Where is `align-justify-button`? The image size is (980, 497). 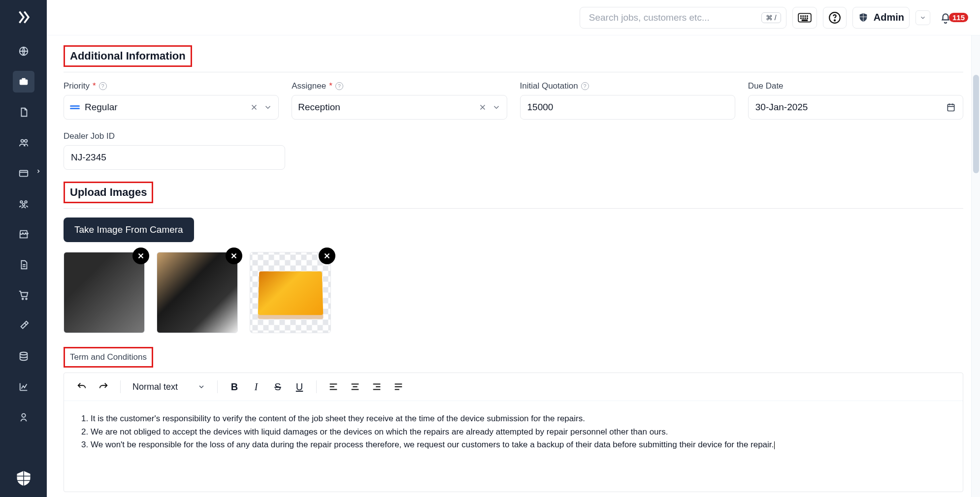
align-justify-button is located at coordinates (398, 387).